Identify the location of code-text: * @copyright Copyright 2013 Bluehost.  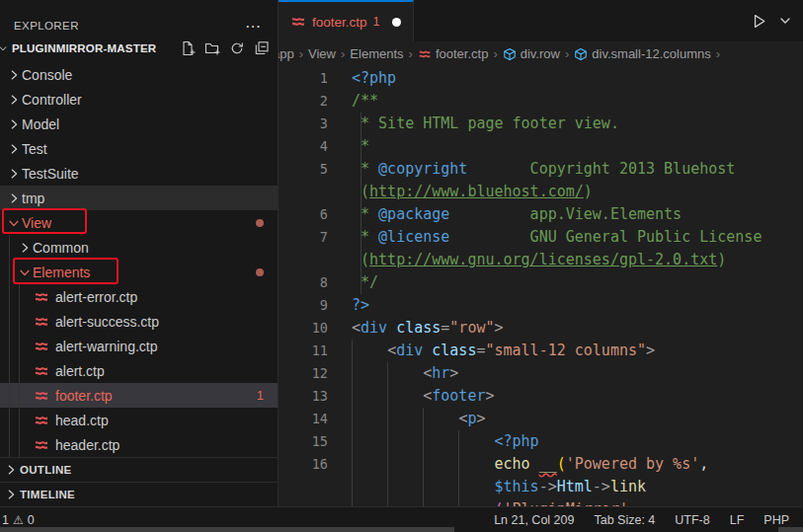
(531, 170).